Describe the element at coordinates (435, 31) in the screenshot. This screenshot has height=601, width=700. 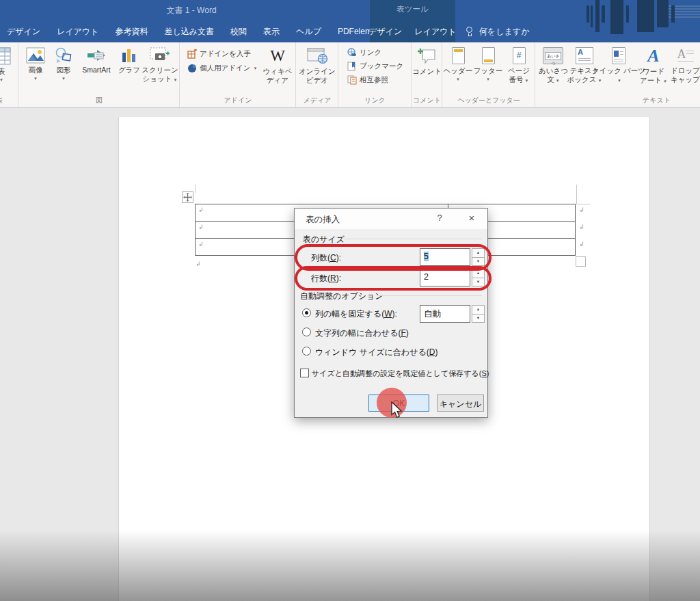
I see `tab-table-layout: レイアウト` at that location.